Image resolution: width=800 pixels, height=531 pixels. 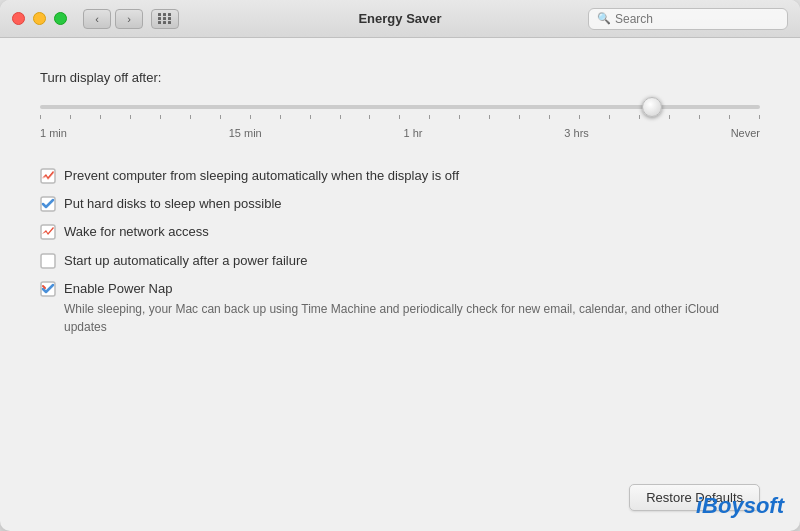 I want to click on option-startup-label: Start up automatically after a power fai…, so click(x=186, y=261).